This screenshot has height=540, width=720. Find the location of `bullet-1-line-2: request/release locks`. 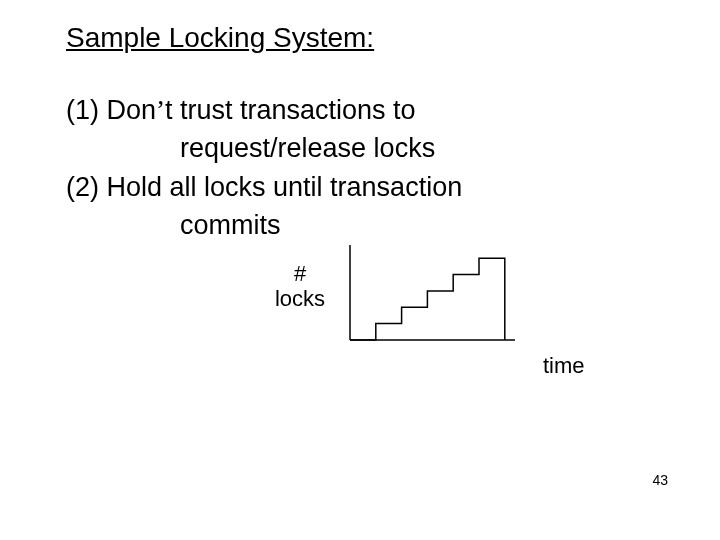

bullet-1-line-2: request/release locks is located at coordinates (308, 148).